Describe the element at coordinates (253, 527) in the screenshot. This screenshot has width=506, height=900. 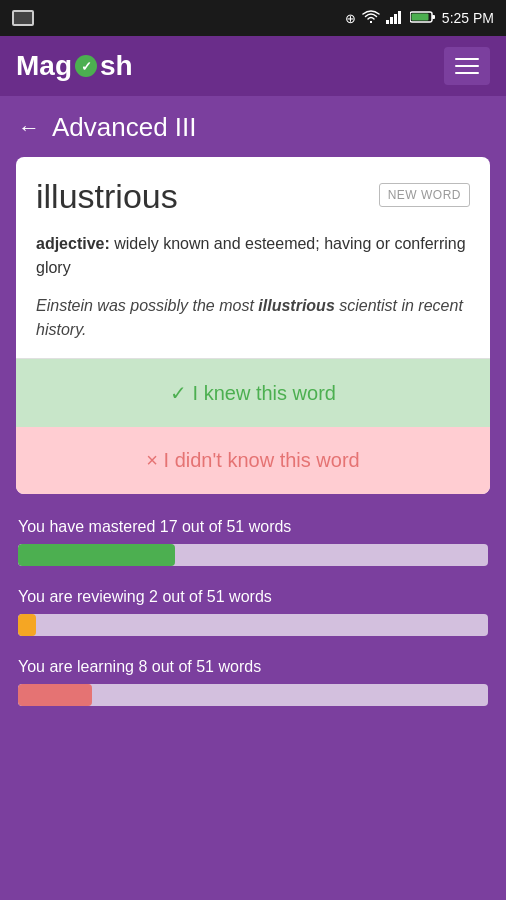
I see `mastered-label: You have mastered 17 out of 51 words` at that location.